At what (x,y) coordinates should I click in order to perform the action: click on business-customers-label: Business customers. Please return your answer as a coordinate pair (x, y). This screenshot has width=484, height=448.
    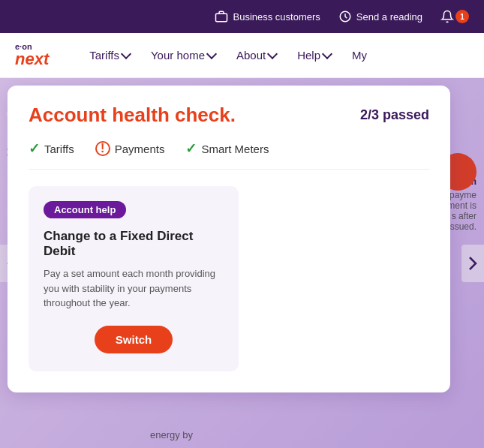
    Looking at the image, I should click on (276, 17).